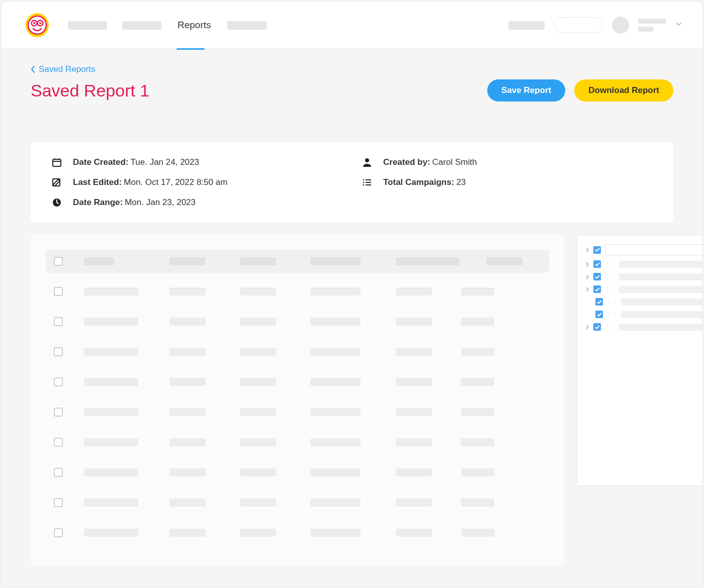 Image resolution: width=704 pixels, height=588 pixels. What do you see at coordinates (63, 69) in the screenshot?
I see `back-link-saved-reports: Saved Reports` at bounding box center [63, 69].